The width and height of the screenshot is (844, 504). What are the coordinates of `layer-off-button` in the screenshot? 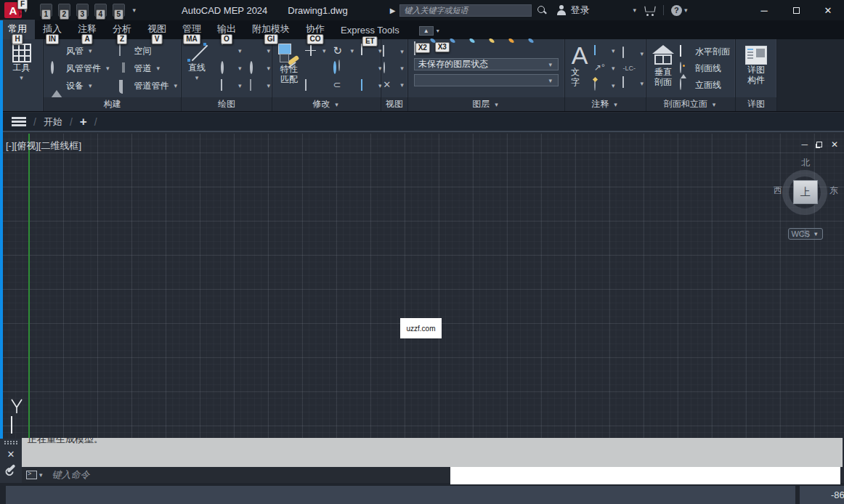 It's located at (498, 48).